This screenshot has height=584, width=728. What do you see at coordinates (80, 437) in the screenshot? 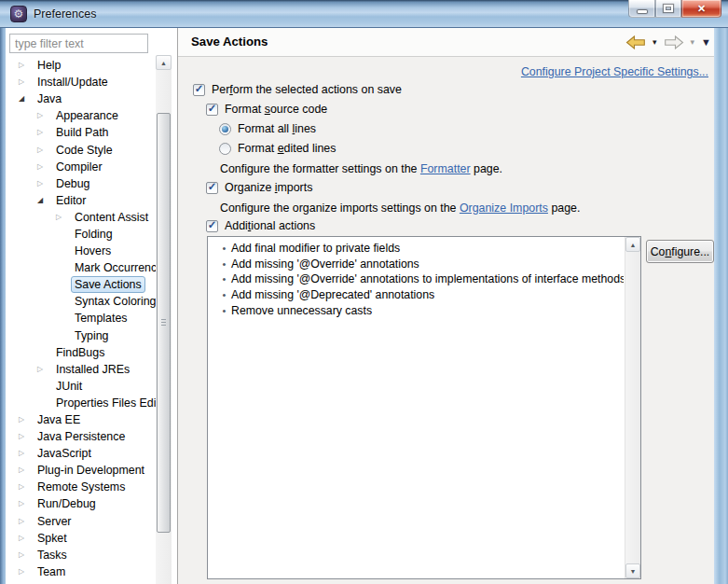
I see `tree-item-java-persistence: ▷Java Persistence` at bounding box center [80, 437].